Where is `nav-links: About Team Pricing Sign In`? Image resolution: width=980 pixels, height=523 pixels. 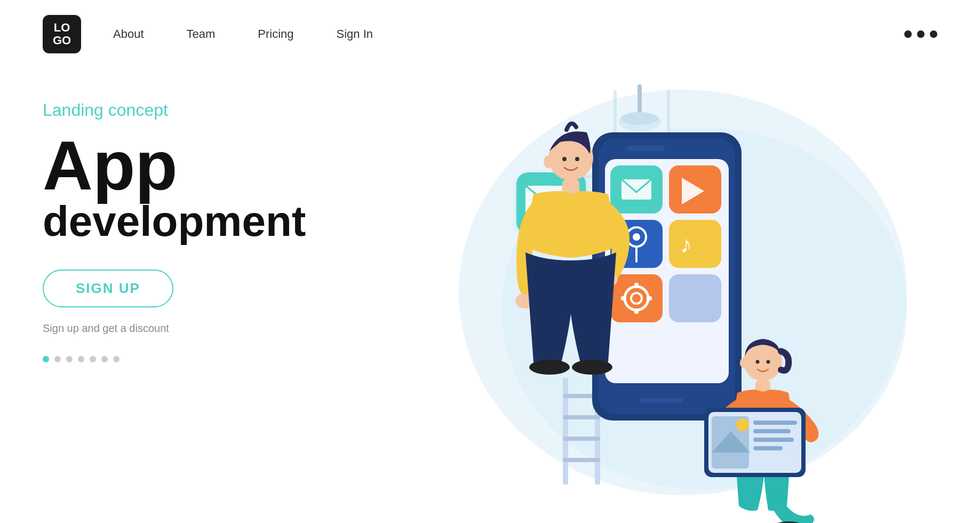 nav-links: About Team Pricing Sign In is located at coordinates (243, 34).